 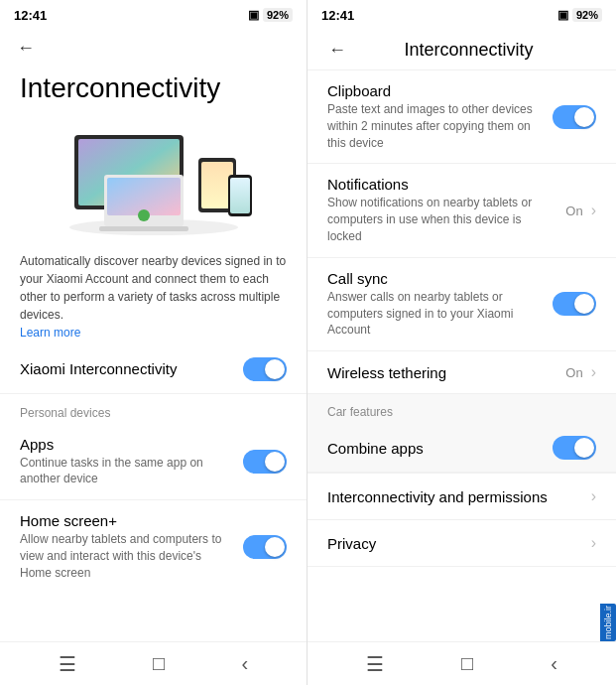 What do you see at coordinates (153, 180) in the screenshot?
I see `device-illustration` at bounding box center [153, 180].